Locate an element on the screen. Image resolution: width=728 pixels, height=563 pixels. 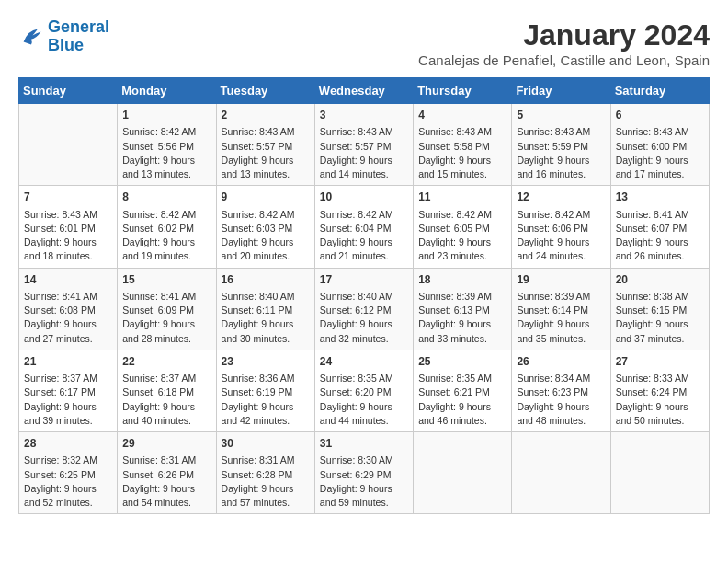
day-info: Sunrise: 8:39 AM Sunset: 6:13 PM Dayligh… is located at coordinates (462, 318).